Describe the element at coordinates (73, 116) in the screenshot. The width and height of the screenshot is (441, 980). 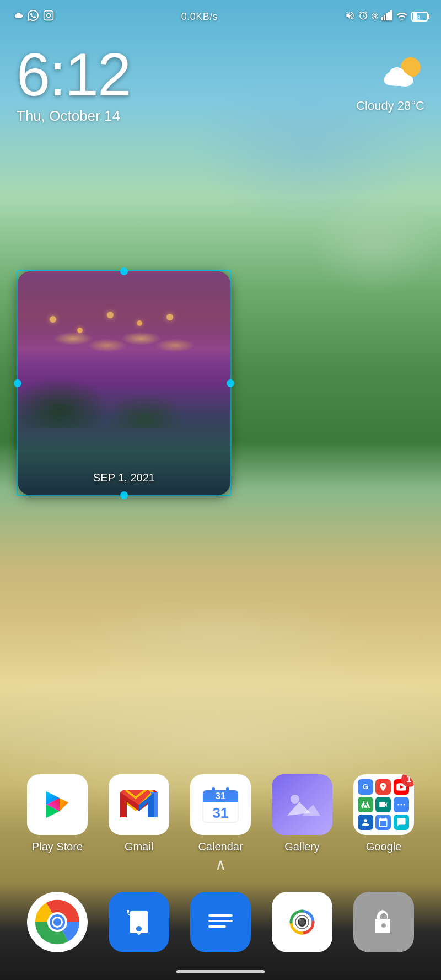
I see `clock-date: Thu, October 14` at that location.